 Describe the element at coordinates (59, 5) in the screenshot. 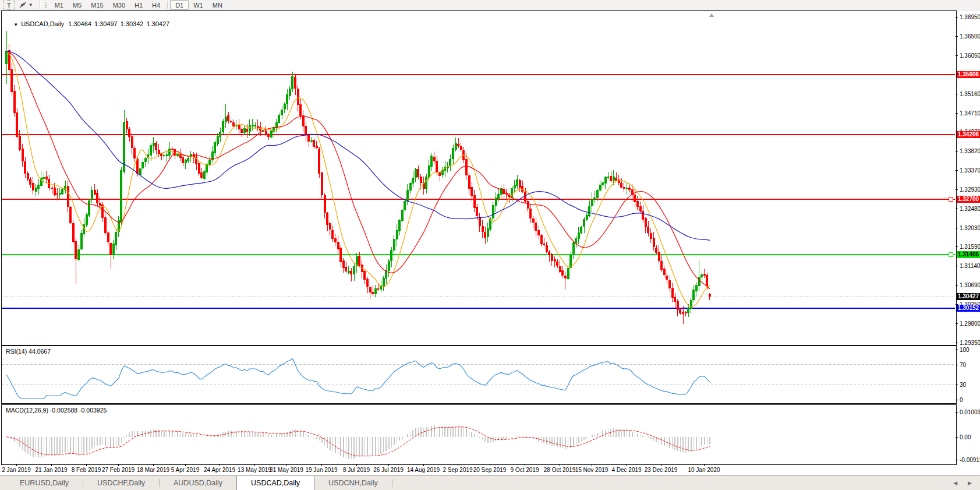

I see `timeframe-m1: M1` at that location.